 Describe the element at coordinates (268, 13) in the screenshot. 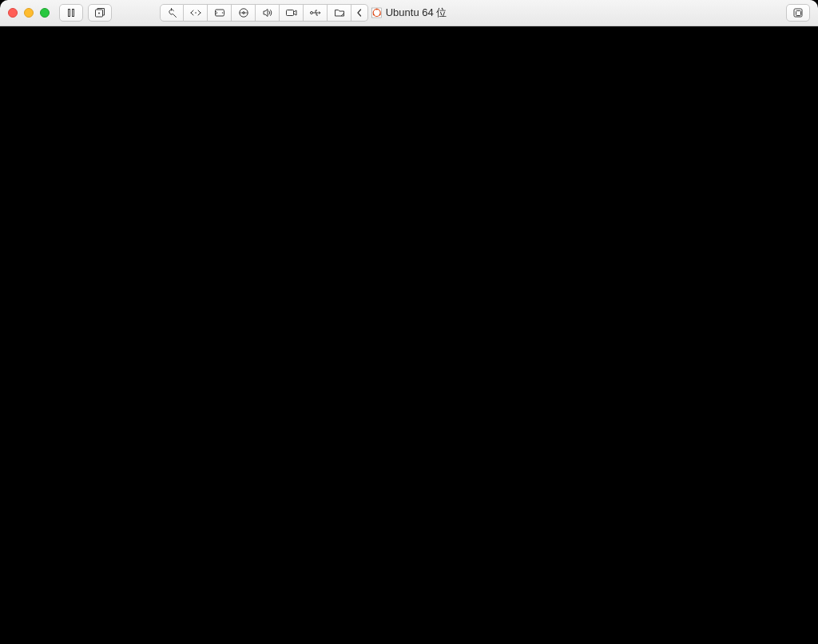

I see `sound-button` at that location.